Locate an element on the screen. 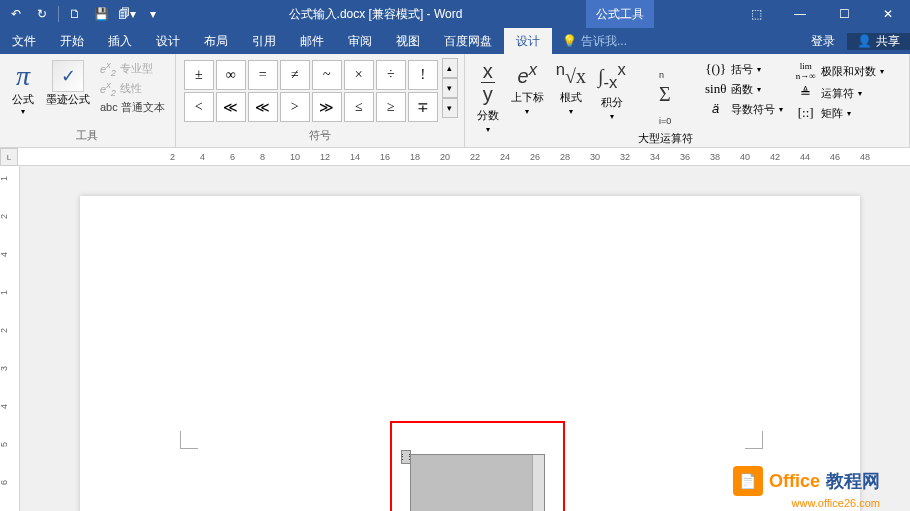  equation-scrollbar: ▼ is located at coordinates (538, 483).